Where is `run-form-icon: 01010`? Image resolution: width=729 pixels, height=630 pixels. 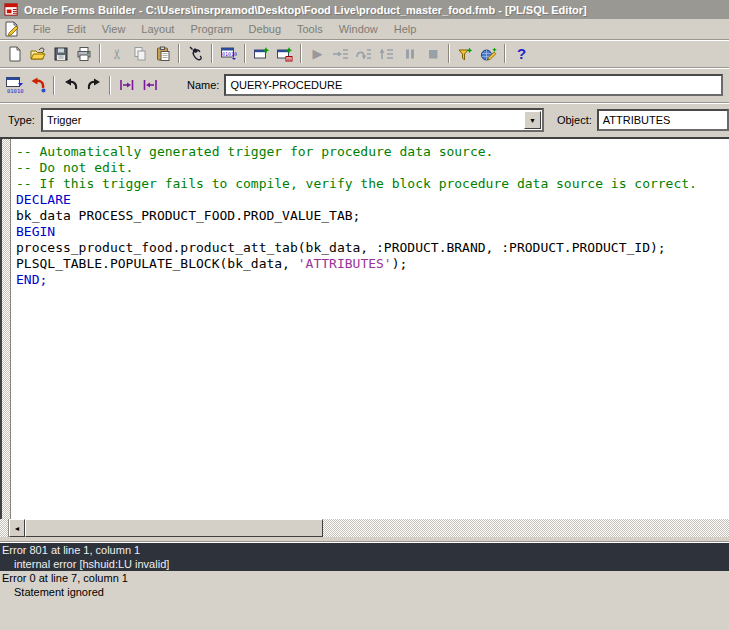
run-form-icon: 01010 is located at coordinates (228, 54).